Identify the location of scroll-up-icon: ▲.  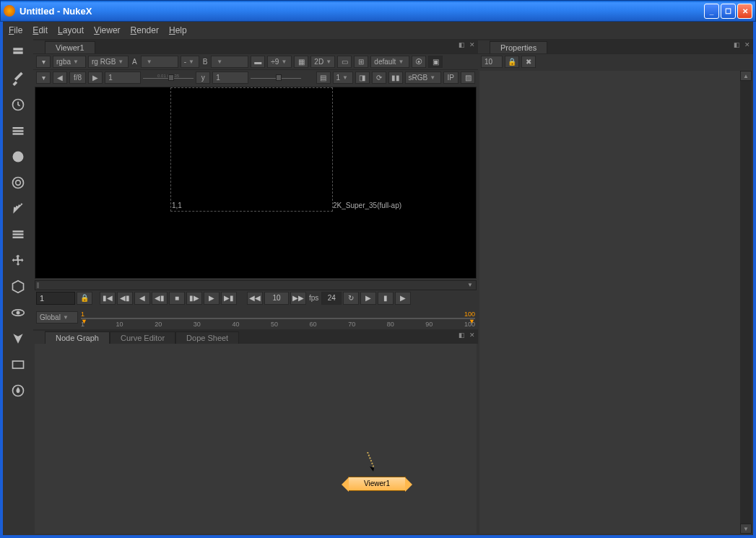
(746, 76).